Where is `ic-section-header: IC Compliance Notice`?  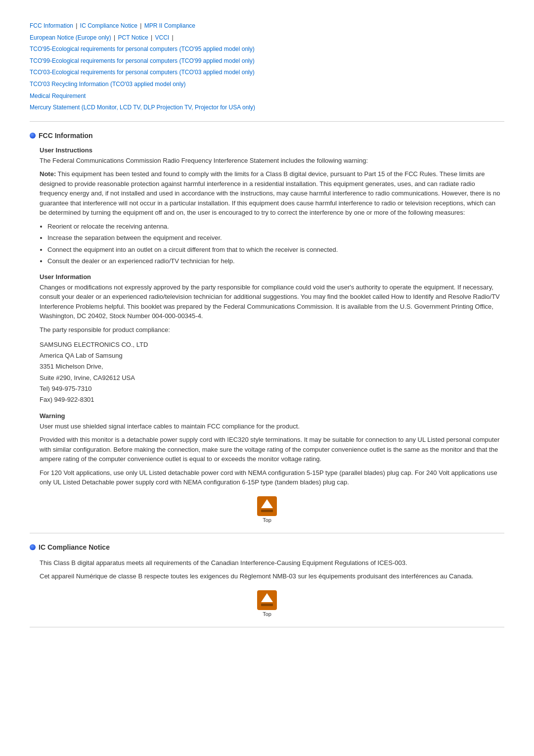 ic-section-header: IC Compliance Notice is located at coordinates (267, 547).